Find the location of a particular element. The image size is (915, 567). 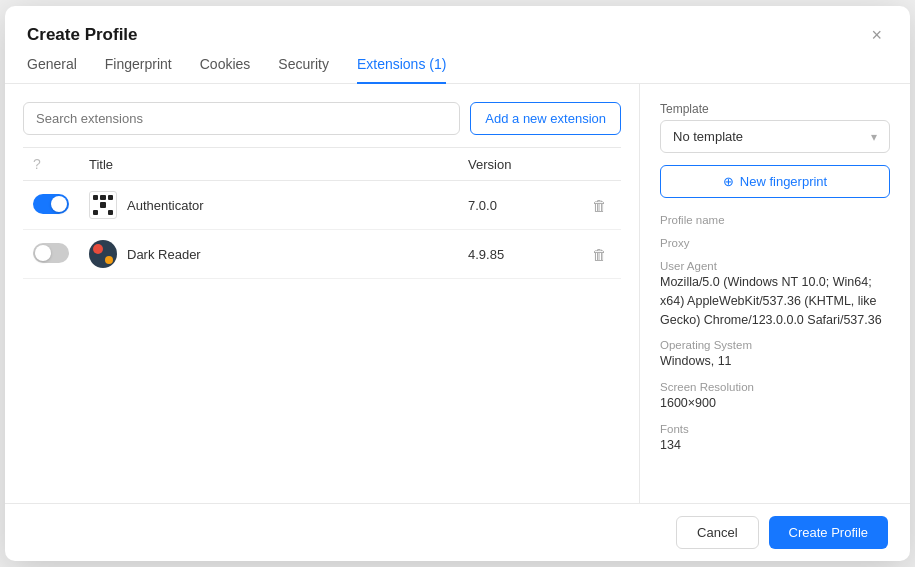

profile-info-section: Profile name Proxy User Agent Mozilla/5.… is located at coordinates (775, 334).